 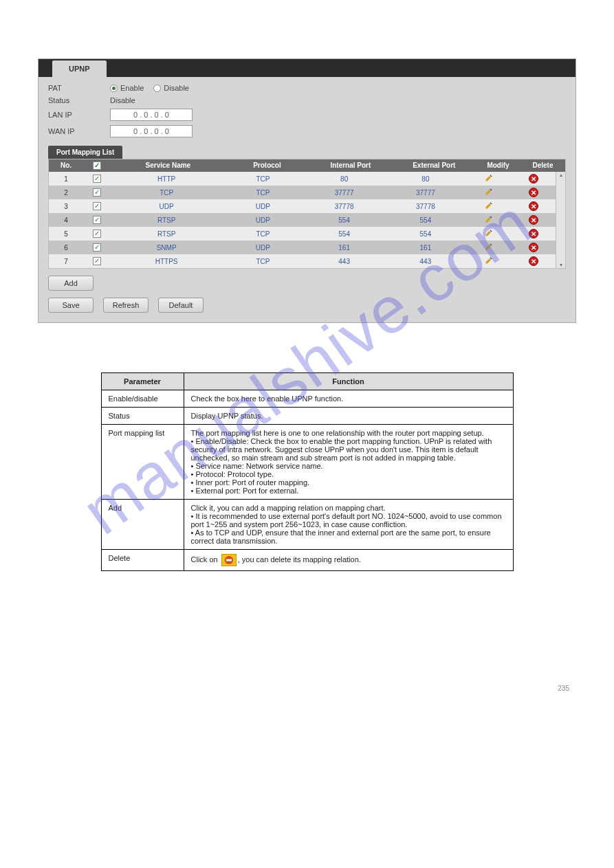 What do you see at coordinates (327, 638) in the screenshot?
I see `body-paragraph: The SNMP allows the communication betwee…` at bounding box center [327, 638].